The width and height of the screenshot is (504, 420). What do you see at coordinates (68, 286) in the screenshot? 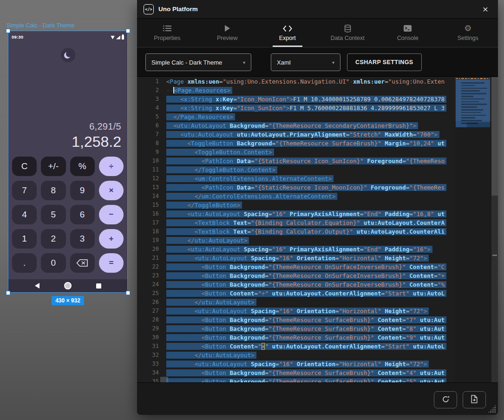
I see `android-nav-bar` at bounding box center [68, 286].